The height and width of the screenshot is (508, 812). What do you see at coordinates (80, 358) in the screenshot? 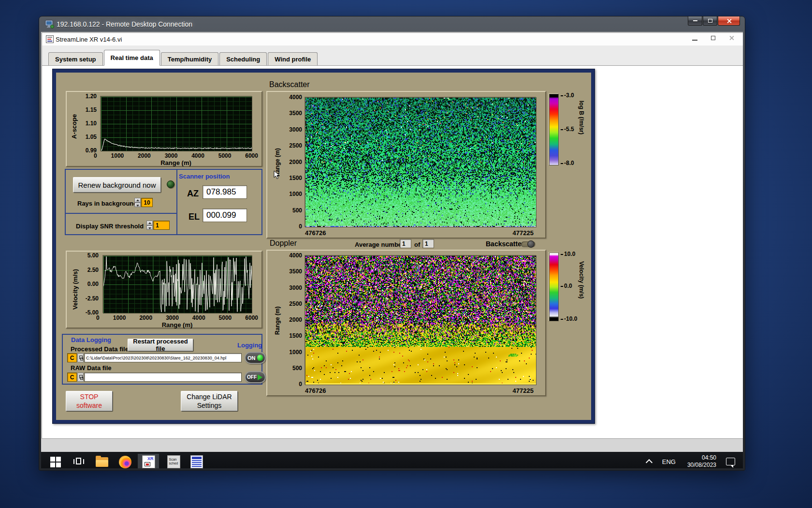
I see `processed-path-browse-icon` at bounding box center [80, 358].